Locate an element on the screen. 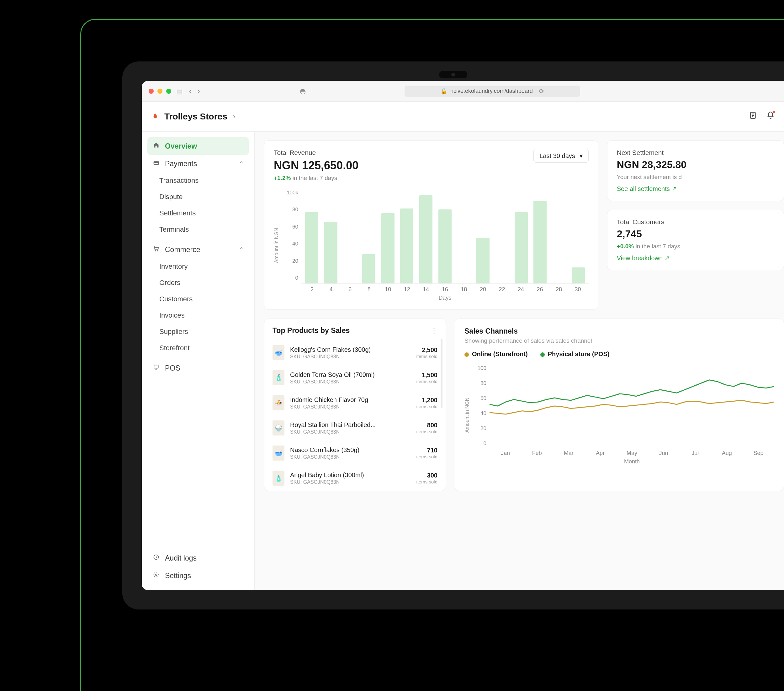 The height and width of the screenshot is (691, 784). bars-container is located at coordinates (445, 237).